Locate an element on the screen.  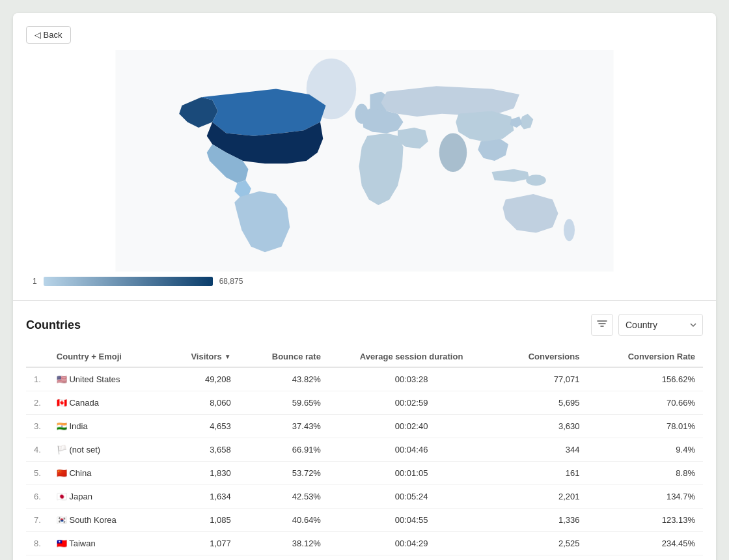
row-num: 3. is located at coordinates (38, 427).